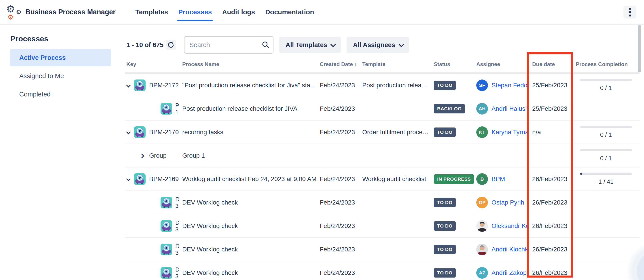  I want to click on due-date: 25/Feb/2023, so click(553, 85).